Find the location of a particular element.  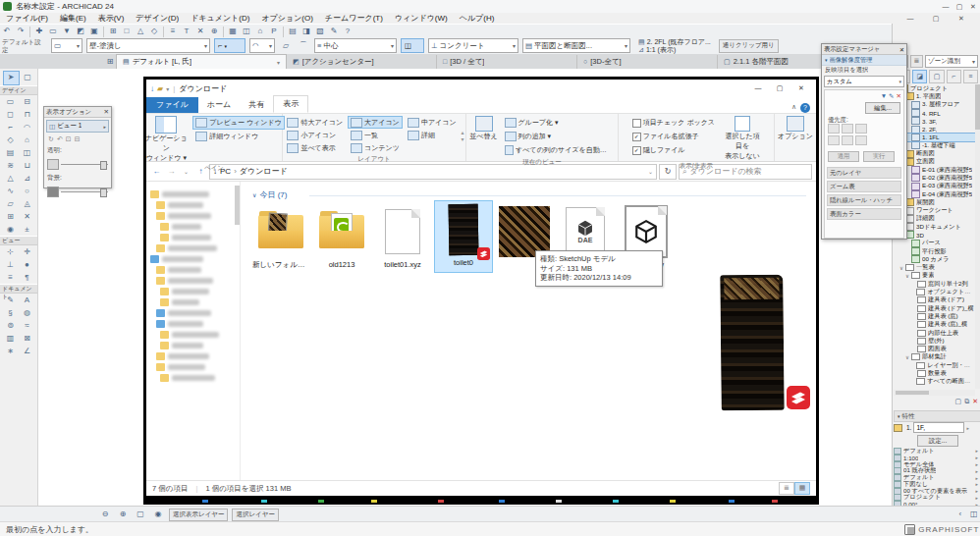

properties-header: ▾特性 is located at coordinates (937, 416).